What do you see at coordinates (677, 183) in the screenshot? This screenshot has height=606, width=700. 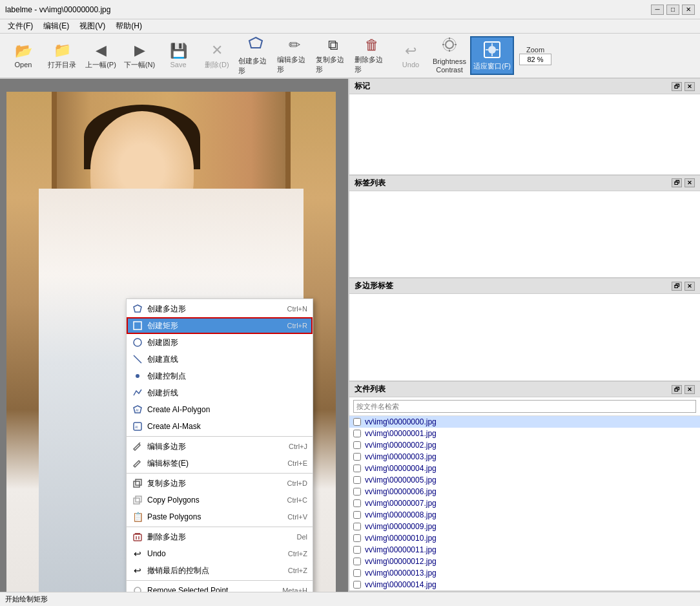 I see `label-list-restore-btn: 🗗` at bounding box center [677, 183].